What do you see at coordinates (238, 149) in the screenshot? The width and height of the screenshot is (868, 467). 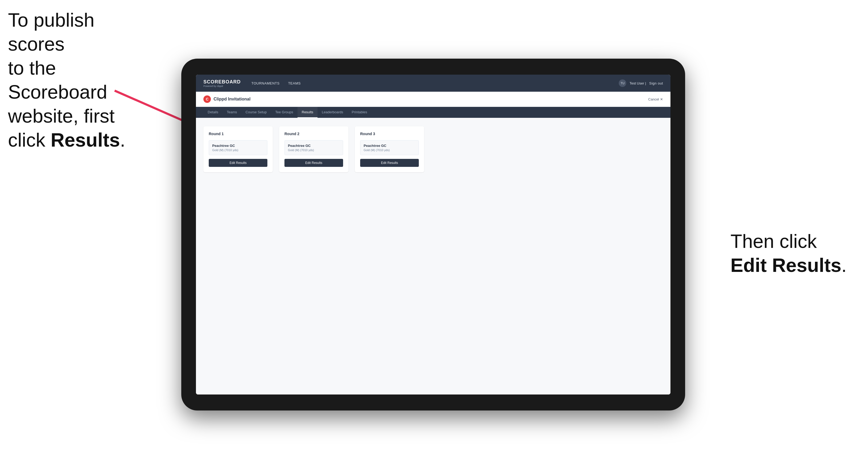 I see `round-1-card: Round 1 Peachtree GC Gold (M) (7010 yds)…` at bounding box center [238, 149].